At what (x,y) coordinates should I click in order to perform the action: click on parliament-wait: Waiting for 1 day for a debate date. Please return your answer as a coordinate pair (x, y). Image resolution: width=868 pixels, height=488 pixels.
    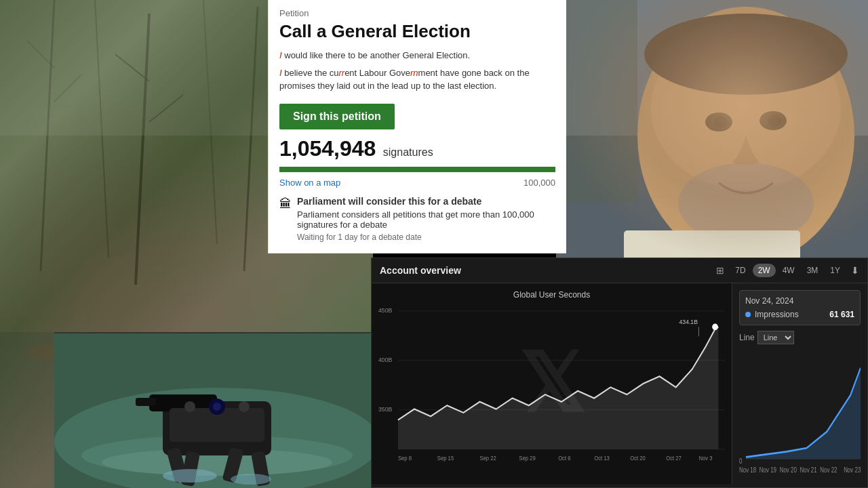
    Looking at the image, I should click on (426, 237).